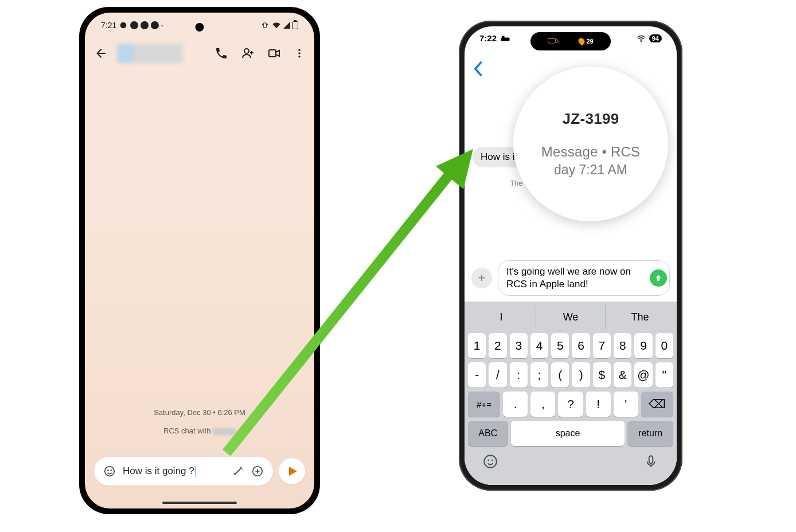 The height and width of the screenshot is (532, 796). What do you see at coordinates (640, 317) in the screenshot?
I see `suggestion-key: The` at bounding box center [640, 317].